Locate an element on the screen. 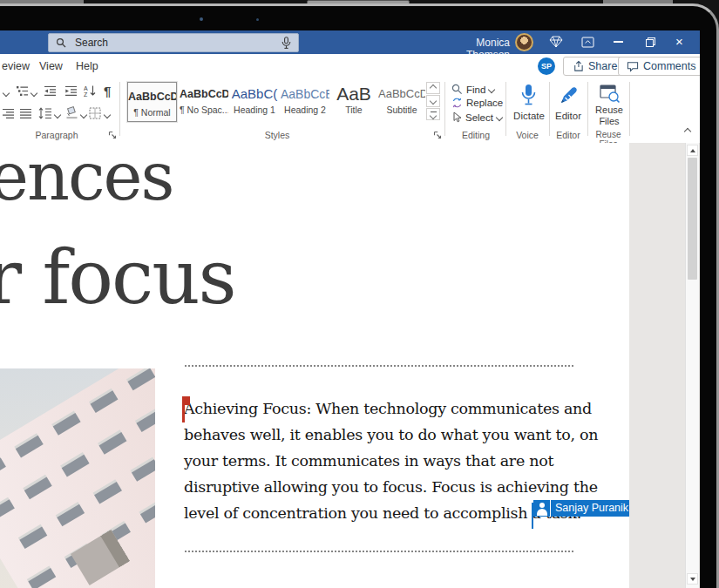 This screenshot has width=719, height=588. ribbon: A Z ¶ is located at coordinates (350, 112).